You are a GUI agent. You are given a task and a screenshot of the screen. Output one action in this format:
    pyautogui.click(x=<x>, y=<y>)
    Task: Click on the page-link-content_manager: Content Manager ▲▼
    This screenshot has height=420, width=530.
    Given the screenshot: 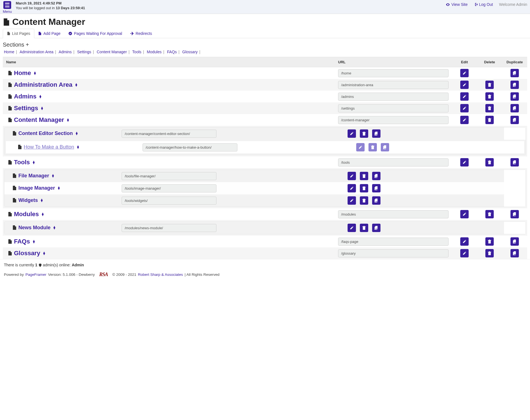 What is the action you would take?
    pyautogui.click(x=39, y=120)
    